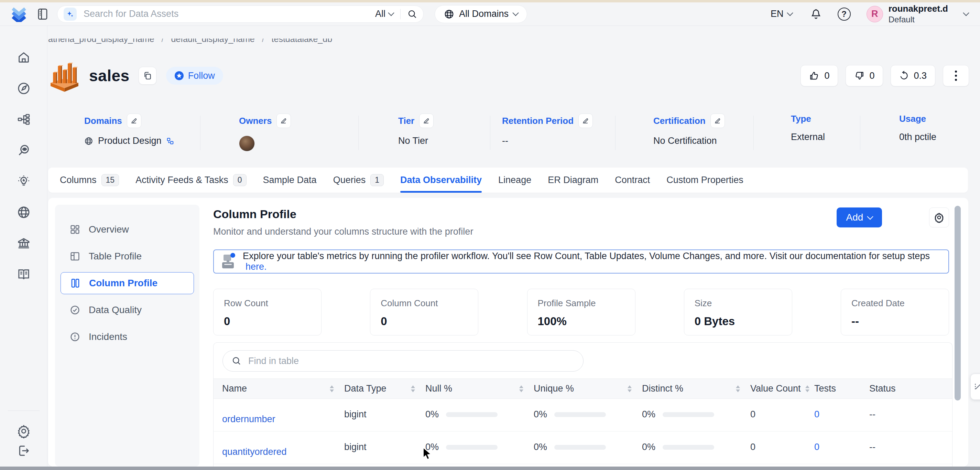 The width and height of the screenshot is (980, 470). Describe the element at coordinates (918, 14) in the screenshot. I see `user-menu: rounakpreet.d Default` at that location.